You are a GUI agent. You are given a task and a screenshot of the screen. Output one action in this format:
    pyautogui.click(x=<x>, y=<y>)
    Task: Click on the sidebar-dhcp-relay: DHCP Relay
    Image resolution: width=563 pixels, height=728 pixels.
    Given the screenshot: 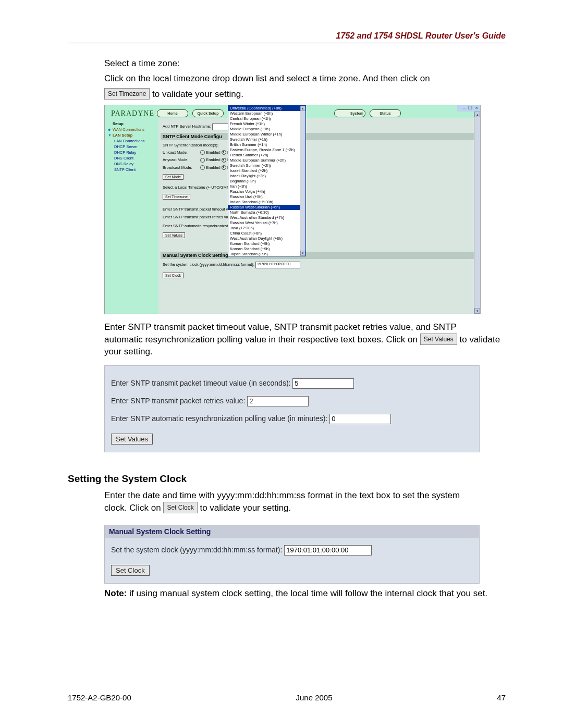 What is the action you would take?
    pyautogui.click(x=132, y=152)
    